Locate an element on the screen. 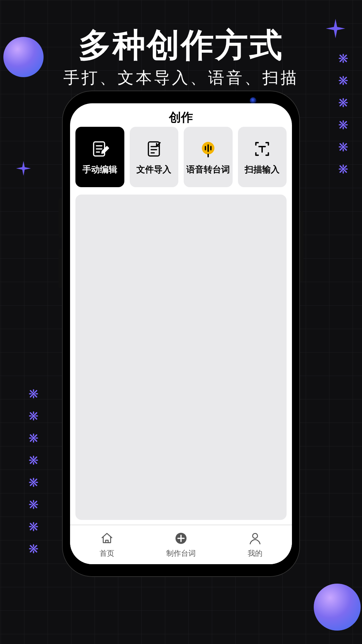 The width and height of the screenshot is (362, 644). profile-icon is located at coordinates (255, 539).